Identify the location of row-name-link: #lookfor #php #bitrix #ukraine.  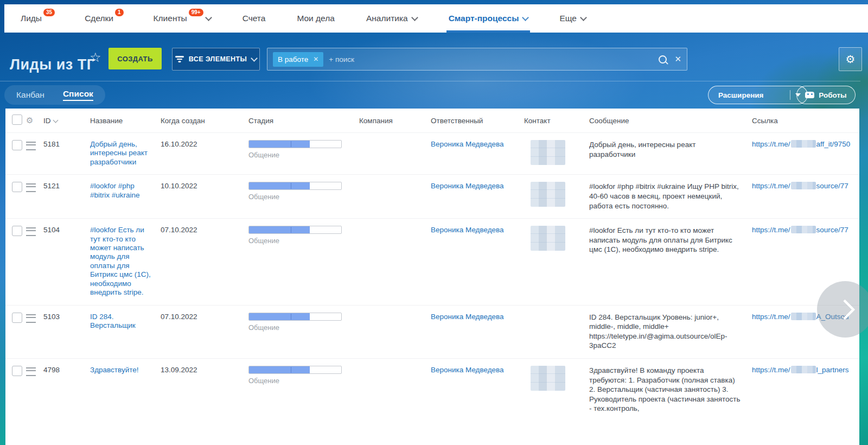
(115, 190).